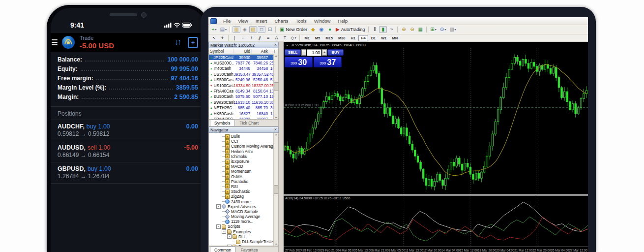 This screenshot has height=252, width=644. What do you see at coordinates (299, 62) in the screenshot?
I see `sell-price-tile: 399 30` at bounding box center [299, 62].